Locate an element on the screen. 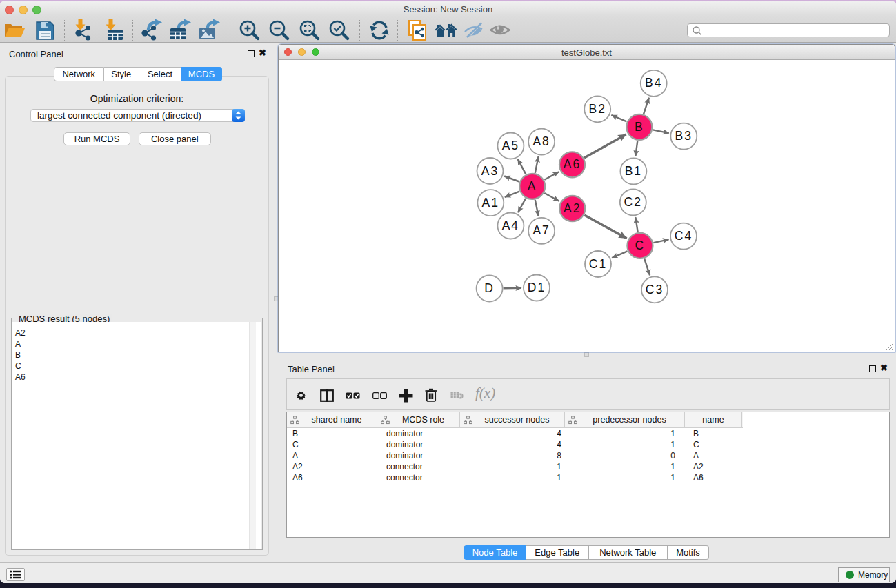  svg-text: A4 is located at coordinates (510, 225).